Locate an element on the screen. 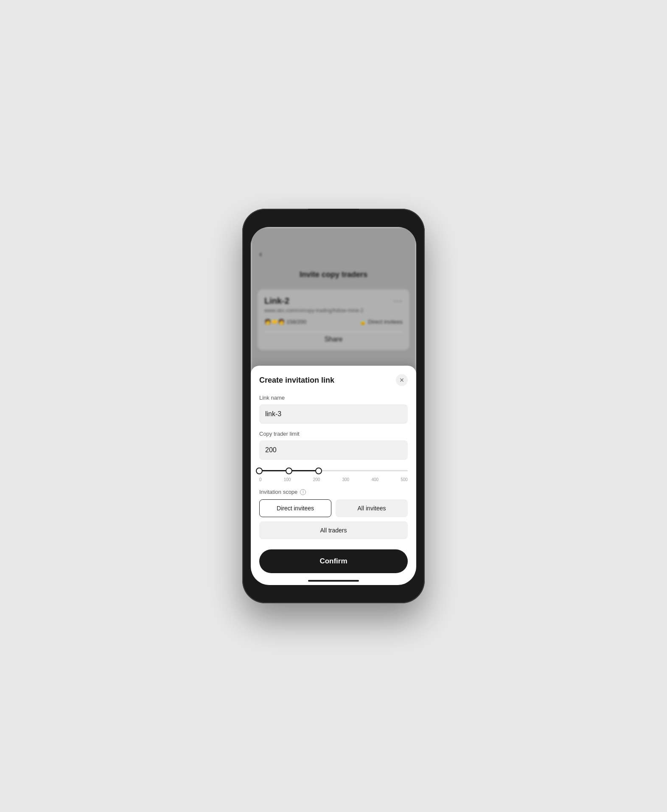 This screenshot has height=812, width=667. home-indicator is located at coordinates (334, 581).